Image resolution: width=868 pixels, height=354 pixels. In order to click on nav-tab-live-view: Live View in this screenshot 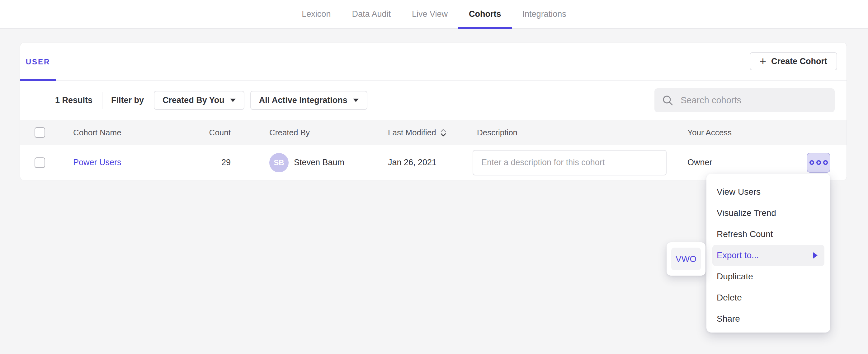, I will do `click(430, 14)`.